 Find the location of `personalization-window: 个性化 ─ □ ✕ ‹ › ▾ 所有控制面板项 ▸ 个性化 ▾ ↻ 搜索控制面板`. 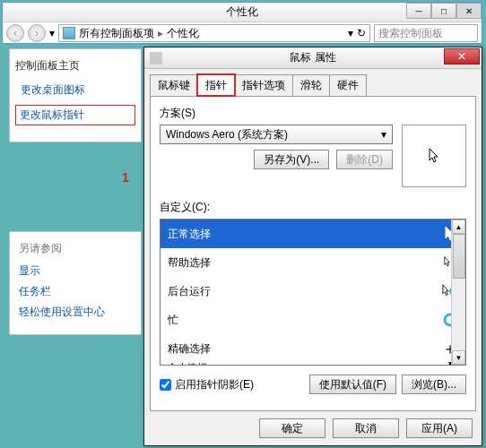

personalization-window: 个性化 ─ □ ✕ ‹ › ▾ 所有控制面板项 ▸ 个性化 ▾ ↻ 搜索控制面板 is located at coordinates (242, 23).